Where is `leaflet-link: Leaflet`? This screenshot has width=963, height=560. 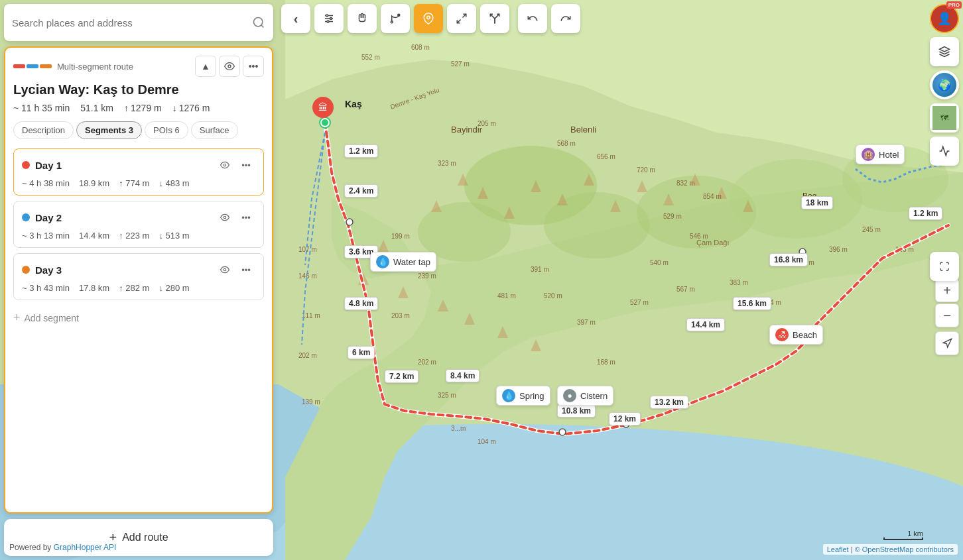
leaflet-link: Leaflet is located at coordinates (838, 549).